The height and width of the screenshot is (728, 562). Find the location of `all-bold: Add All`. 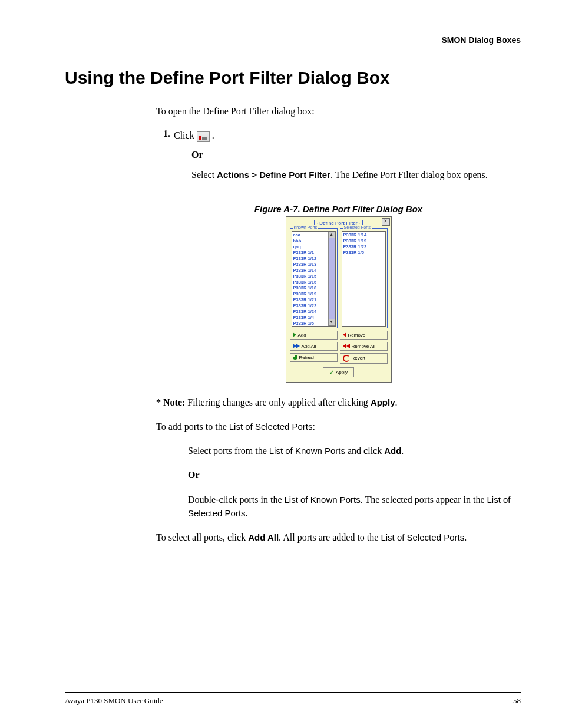

all-bold: Add All is located at coordinates (263, 538).